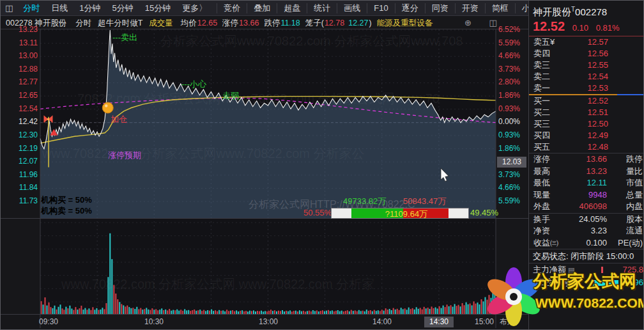 Image resolution: width=644 pixels, height=330 pixels. What do you see at coordinates (602, 270) in the screenshot?
I see `main-net-bar` at bounding box center [602, 270].